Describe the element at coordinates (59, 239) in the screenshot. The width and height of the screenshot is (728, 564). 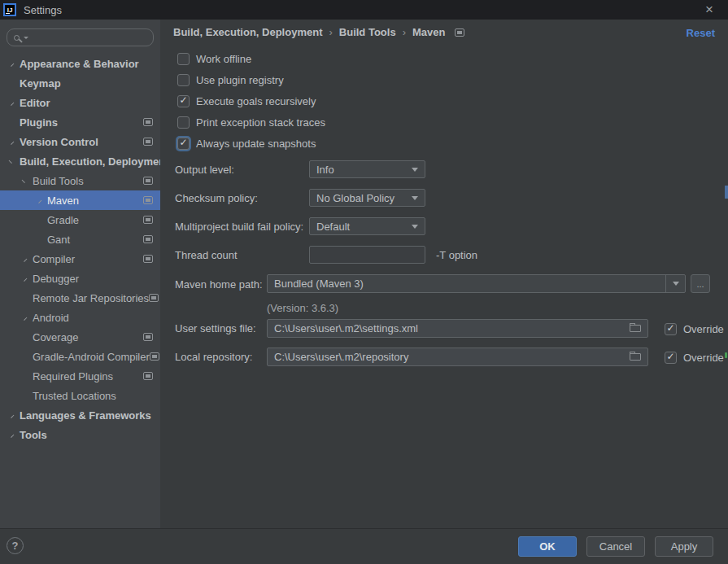
I see `sidebar-item-label: Gant` at that location.